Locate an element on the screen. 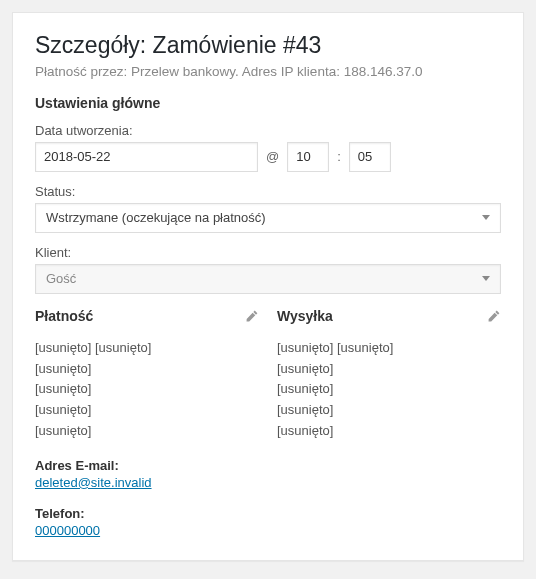 The width and height of the screenshot is (536, 579). date-label: Data utworzenia: is located at coordinates (268, 130).